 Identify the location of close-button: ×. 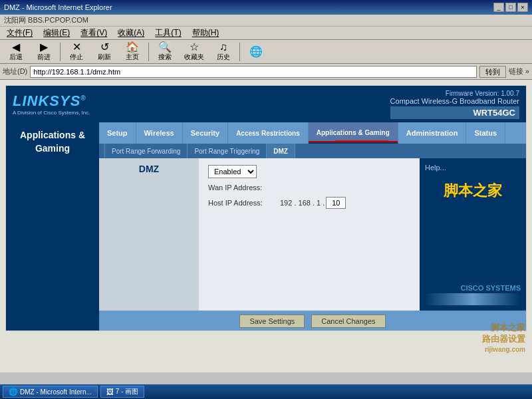
(523, 7).